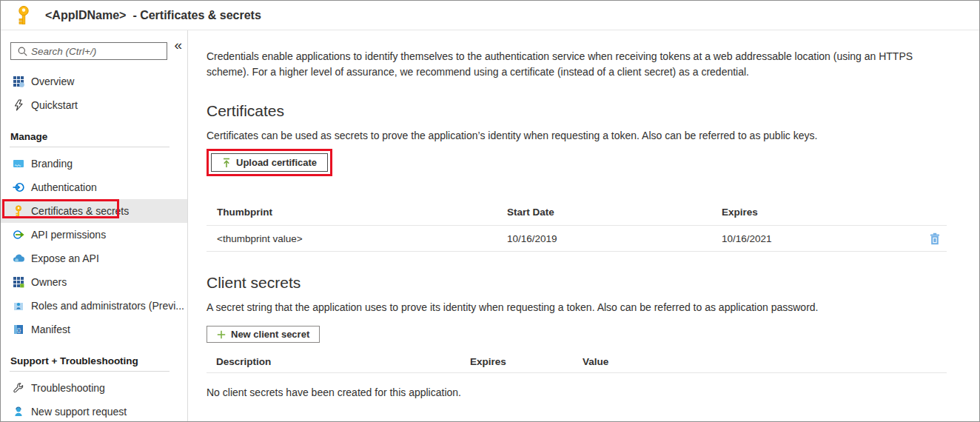 This screenshot has height=422, width=980. What do you see at coordinates (357, 238) in the screenshot?
I see `certificate-thumbprint-value: <thumbprint value>` at bounding box center [357, 238].